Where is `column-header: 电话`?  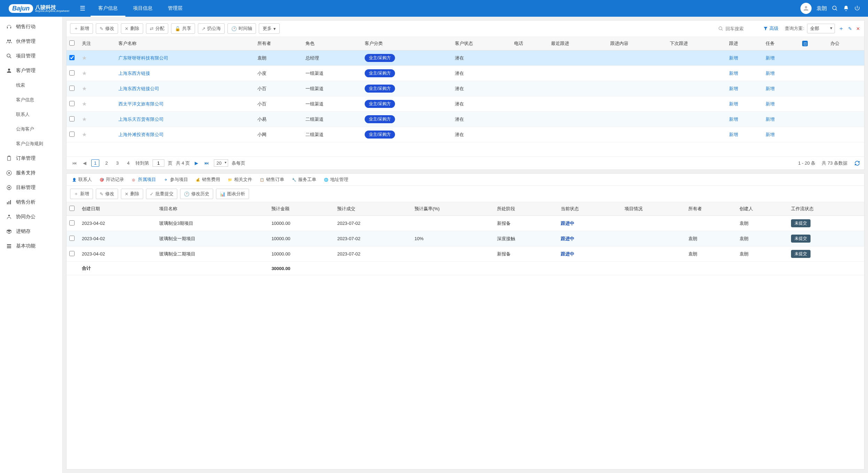
column-header: 电话 is located at coordinates (529, 44).